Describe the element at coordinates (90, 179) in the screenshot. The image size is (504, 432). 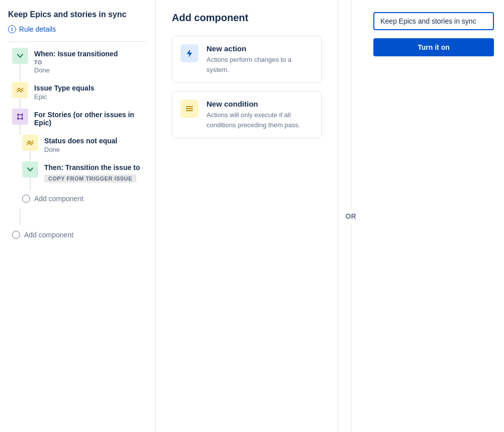
I see `action-badge: COPY FROM TRIGGER ISSUE` at that location.